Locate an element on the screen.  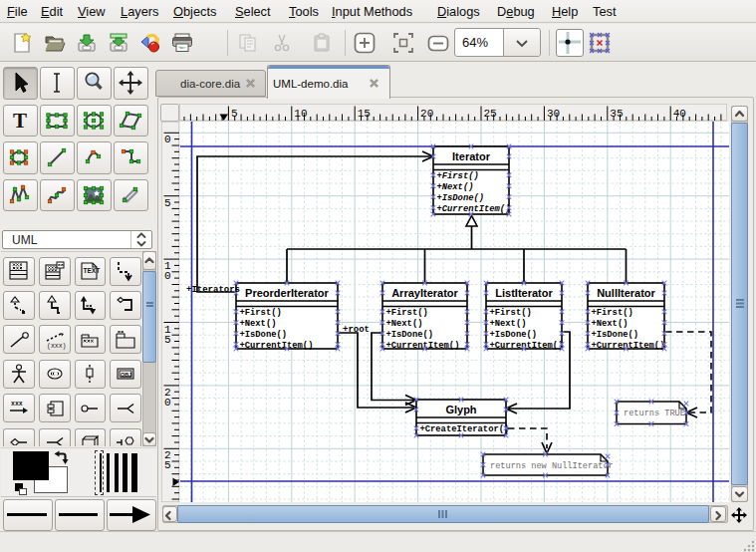
svg-text: TEXT is located at coordinates (92, 271).